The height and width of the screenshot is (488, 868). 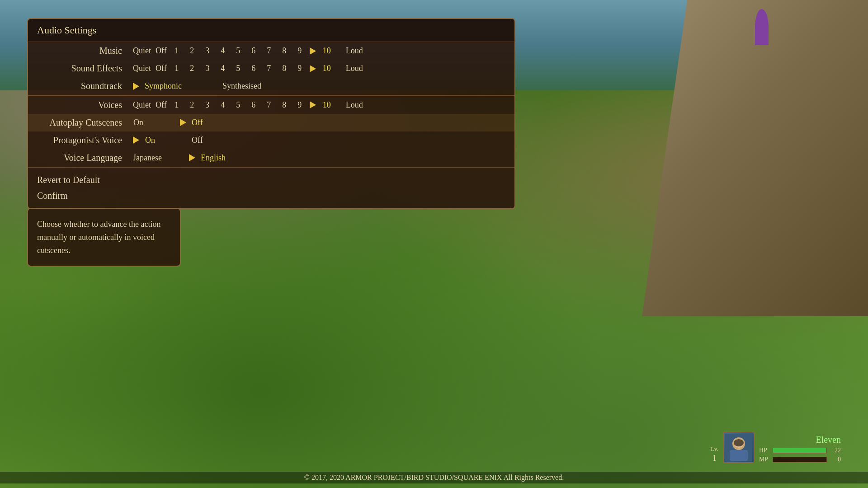 I want to click on protagonist-voice-row: Protagonist's Voice On Off, so click(x=271, y=140).